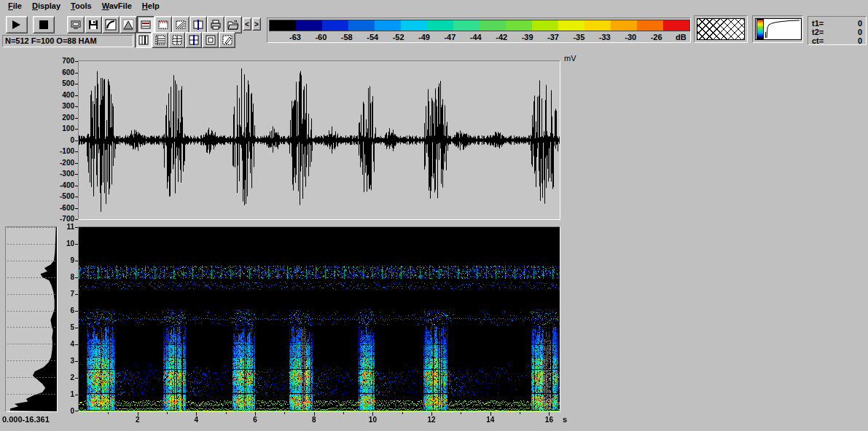  I want to click on meter-row-t2: t2= 0, so click(837, 32).